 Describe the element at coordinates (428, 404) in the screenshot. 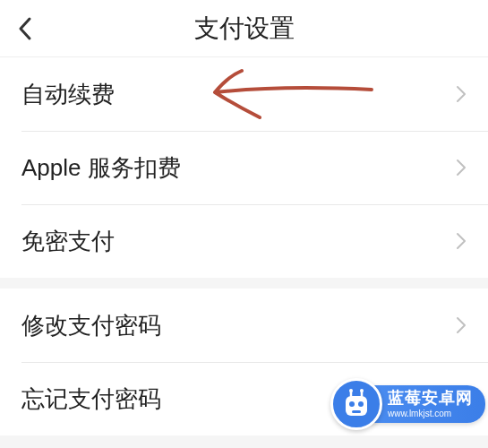

I see `watermark-text: 蓝莓安卓网 www.lmkjst.com` at that location.